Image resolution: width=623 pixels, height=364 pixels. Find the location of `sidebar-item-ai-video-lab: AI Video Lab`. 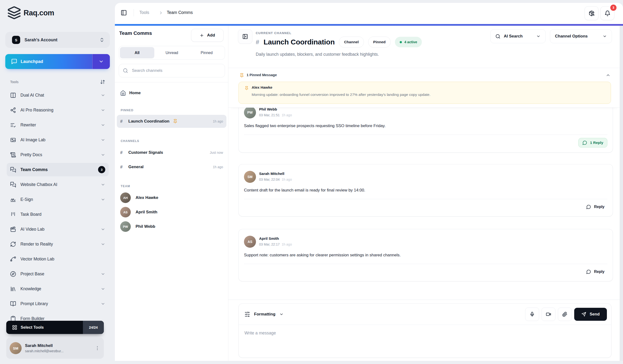

sidebar-item-ai-video-lab: AI Video Lab is located at coordinates (58, 229).